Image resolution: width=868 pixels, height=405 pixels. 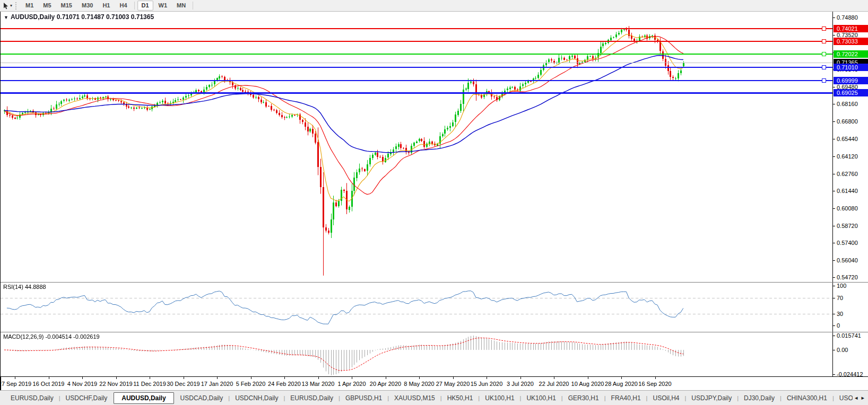 I want to click on date-label: 3 Jul 2020, so click(x=520, y=384).